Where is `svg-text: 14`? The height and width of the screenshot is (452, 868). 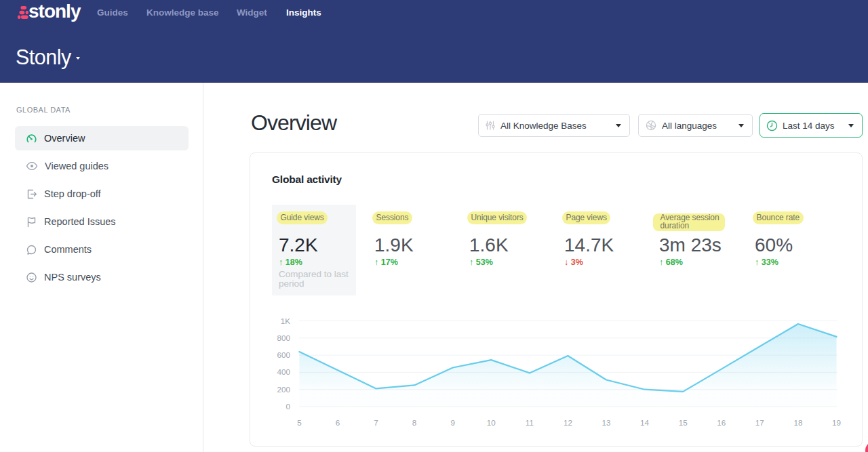 svg-text: 14 is located at coordinates (645, 423).